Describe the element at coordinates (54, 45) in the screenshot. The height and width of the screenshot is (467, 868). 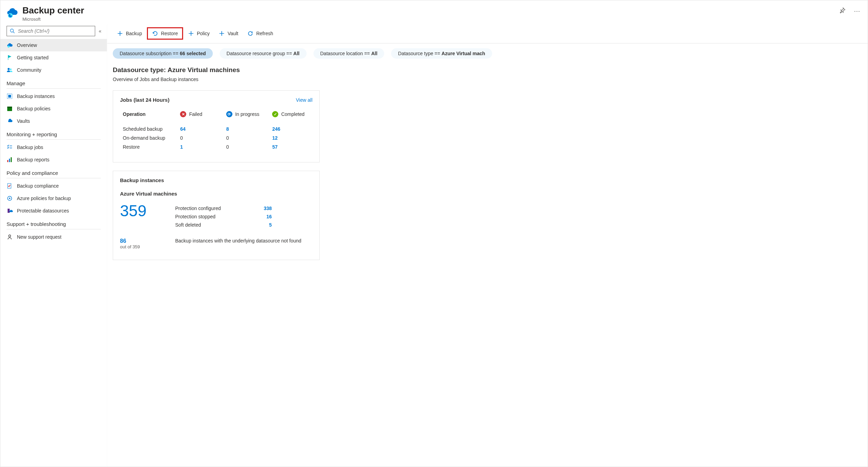
I see `sidebar-item-overview: Overview` at that location.